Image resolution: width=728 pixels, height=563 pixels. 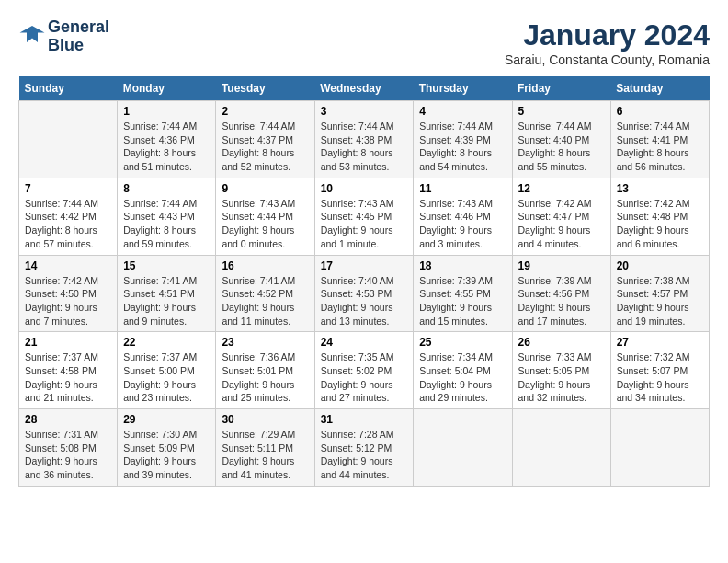 What do you see at coordinates (562, 147) in the screenshot?
I see `cell-sun-info: Sunrise: 7:44 AMSunset: 4:40 PMDaylight:…` at bounding box center [562, 147].